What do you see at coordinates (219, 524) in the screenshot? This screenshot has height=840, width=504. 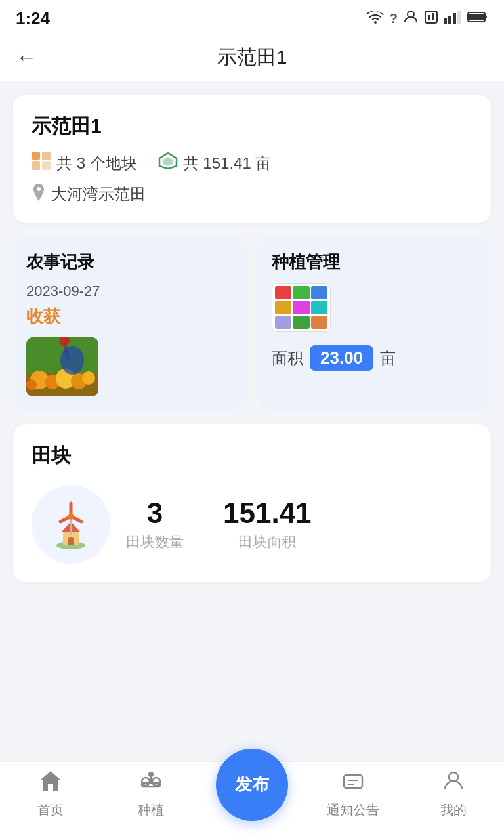 I see `field-stats: 3 田块数量 151.41 田块面积` at bounding box center [219, 524].